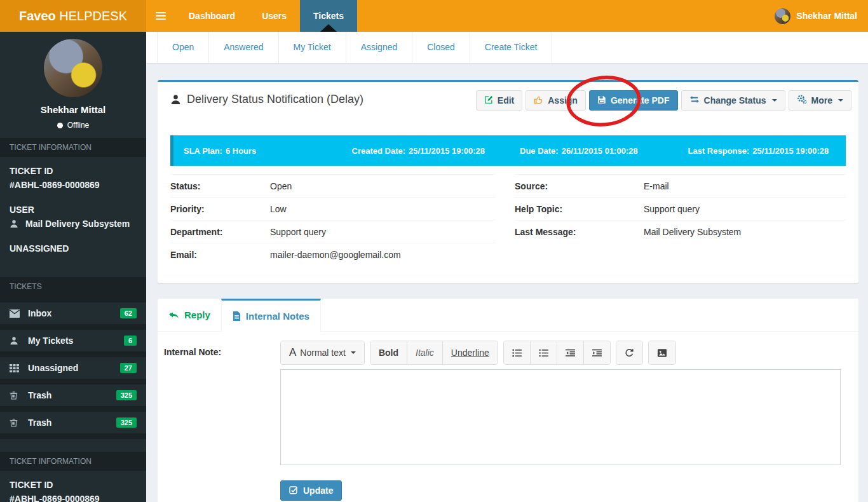  What do you see at coordinates (323, 353) in the screenshot?
I see `text-style-dropdown: A Normal text` at bounding box center [323, 353].